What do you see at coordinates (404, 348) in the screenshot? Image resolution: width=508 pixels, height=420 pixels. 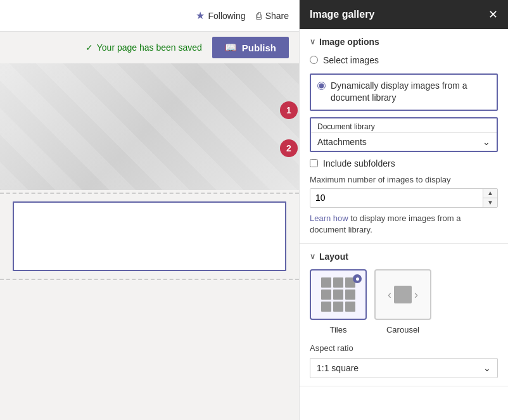 I see `aspect-ratio-label: Aspect ratio` at bounding box center [404, 348].